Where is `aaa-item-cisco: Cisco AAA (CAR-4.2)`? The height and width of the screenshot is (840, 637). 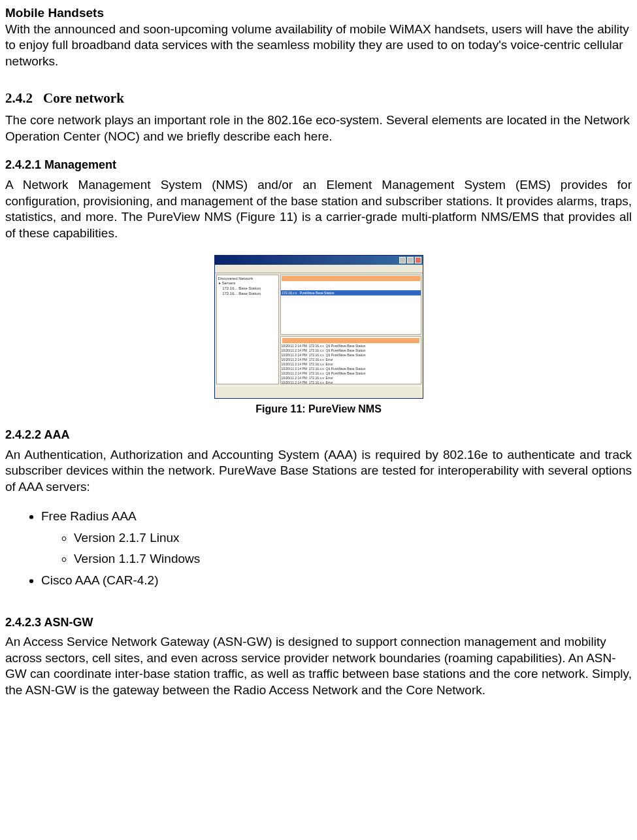 aaa-item-cisco: Cisco AAA (CAR-4.2) is located at coordinates (100, 580).